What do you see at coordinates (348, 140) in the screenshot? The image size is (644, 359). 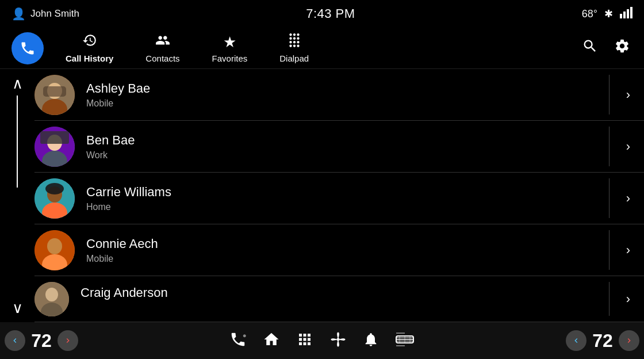 I see `contact-name: Ben Bae` at bounding box center [348, 140].